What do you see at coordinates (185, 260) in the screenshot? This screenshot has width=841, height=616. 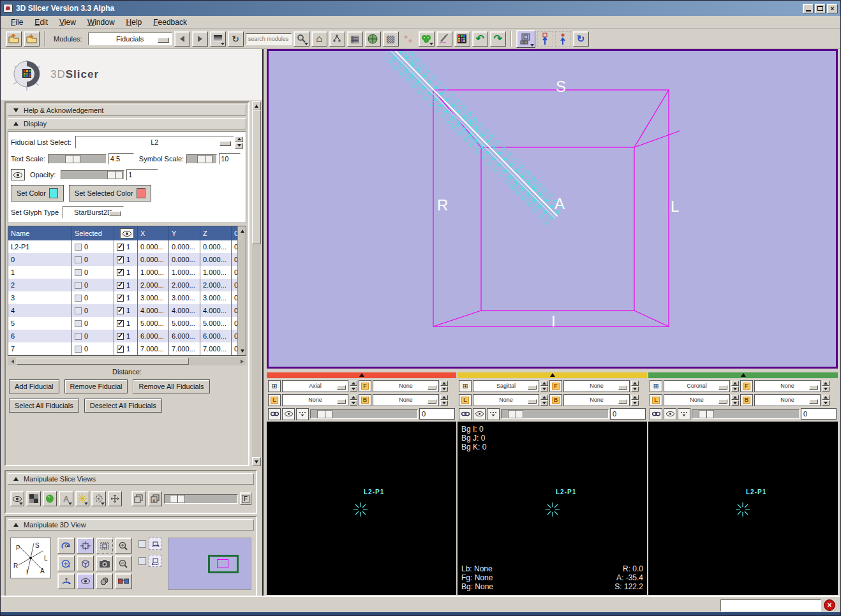 I see `cell-y: 0.000...` at bounding box center [185, 260].